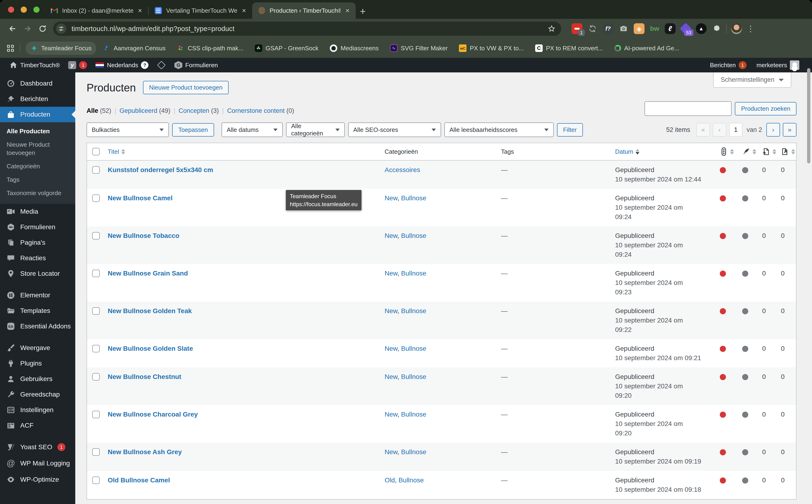 This screenshot has width=812, height=504. I want to click on categories-select: Alle categorieën, so click(315, 130).